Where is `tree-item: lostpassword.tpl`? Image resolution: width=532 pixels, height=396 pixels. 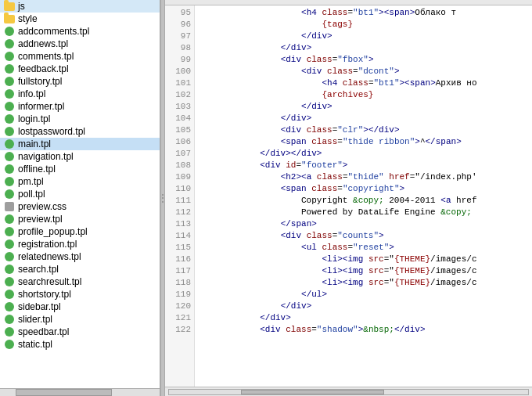 tree-item: lostpassword.tpl is located at coordinates (80, 131).